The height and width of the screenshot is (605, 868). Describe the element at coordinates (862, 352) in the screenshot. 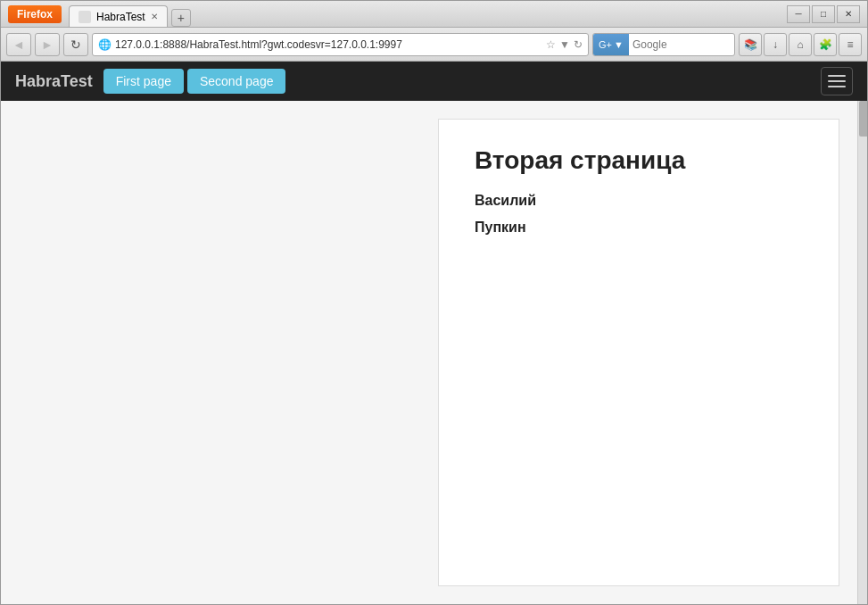

I see `scrollbar` at that location.